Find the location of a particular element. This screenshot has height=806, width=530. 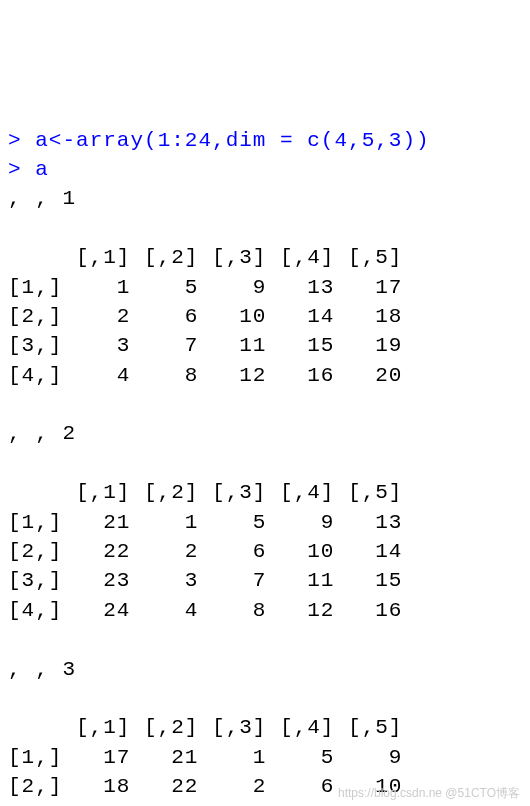

watermark-text: https://blog.csdn.ne @51CTO博客 is located at coordinates (429, 794).